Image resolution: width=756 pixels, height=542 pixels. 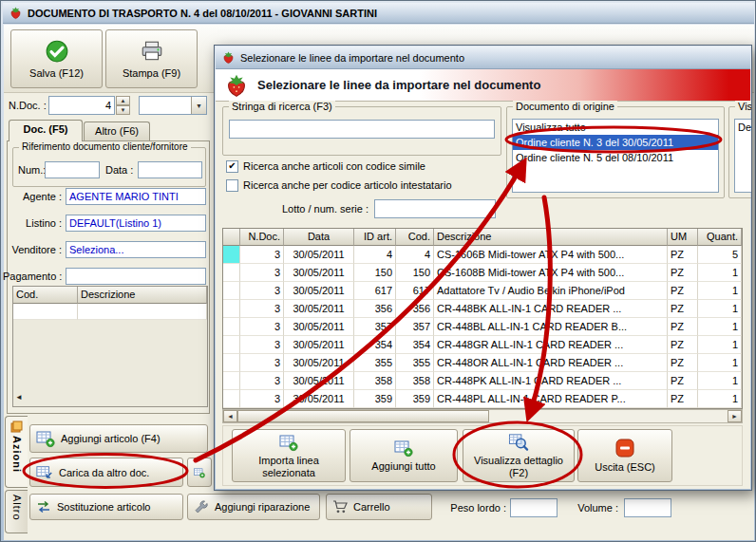 I want to click on table-row: 330/05/2011355355CR-448OR ALL-IN-1 CARD …, so click(x=482, y=363).